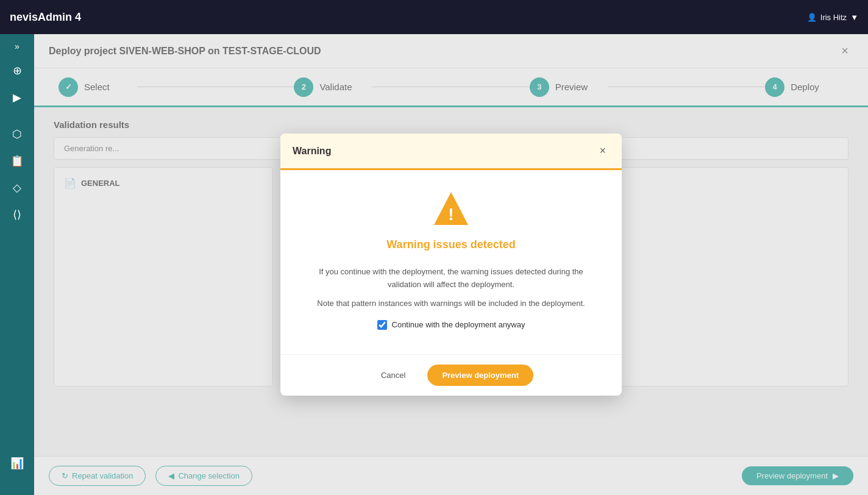  Describe the element at coordinates (45, 17) in the screenshot. I see `app-logo: nevisAdmin 4` at that location.